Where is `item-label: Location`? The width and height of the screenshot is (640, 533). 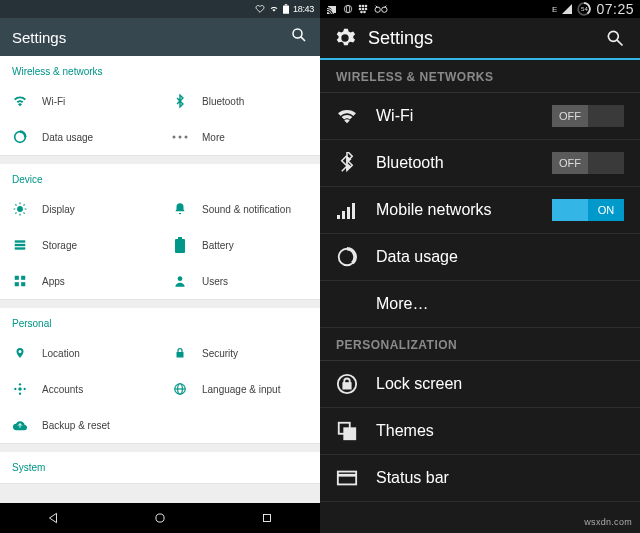
item-label: Location is located at coordinates (61, 354).